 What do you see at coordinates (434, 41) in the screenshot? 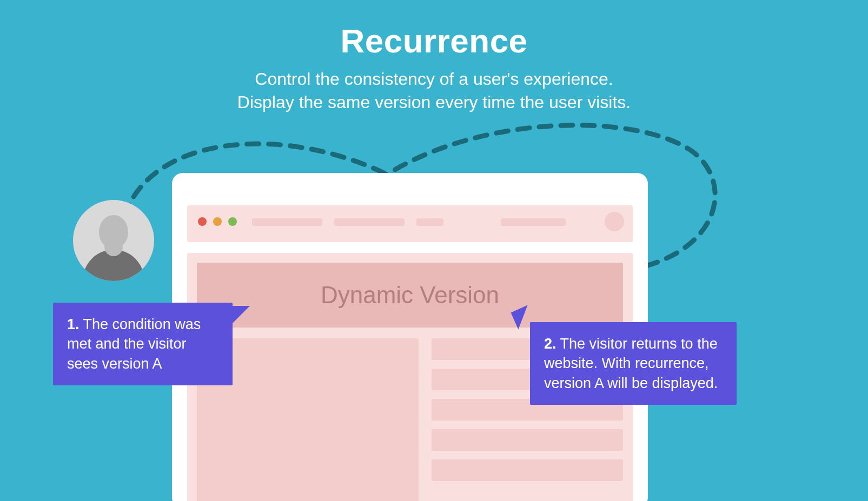
I see `page-title: Recurrence` at bounding box center [434, 41].